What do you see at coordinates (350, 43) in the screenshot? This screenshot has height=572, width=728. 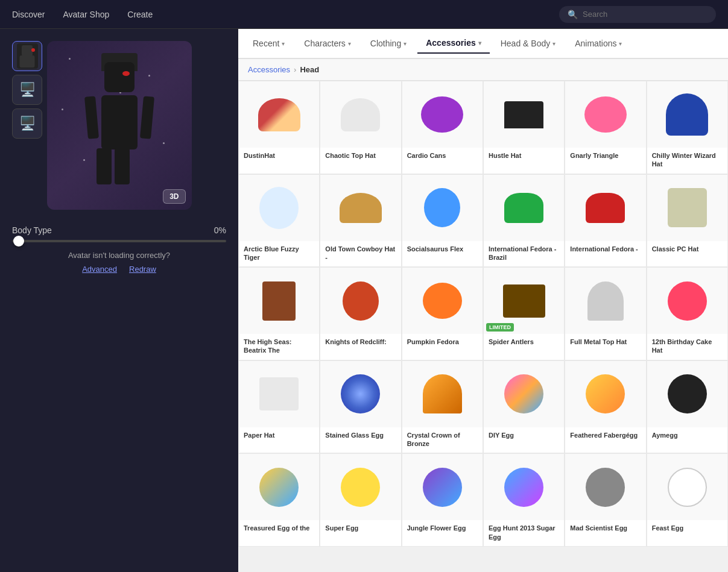 I see `tab-characters-arrow: ▾` at bounding box center [350, 43].